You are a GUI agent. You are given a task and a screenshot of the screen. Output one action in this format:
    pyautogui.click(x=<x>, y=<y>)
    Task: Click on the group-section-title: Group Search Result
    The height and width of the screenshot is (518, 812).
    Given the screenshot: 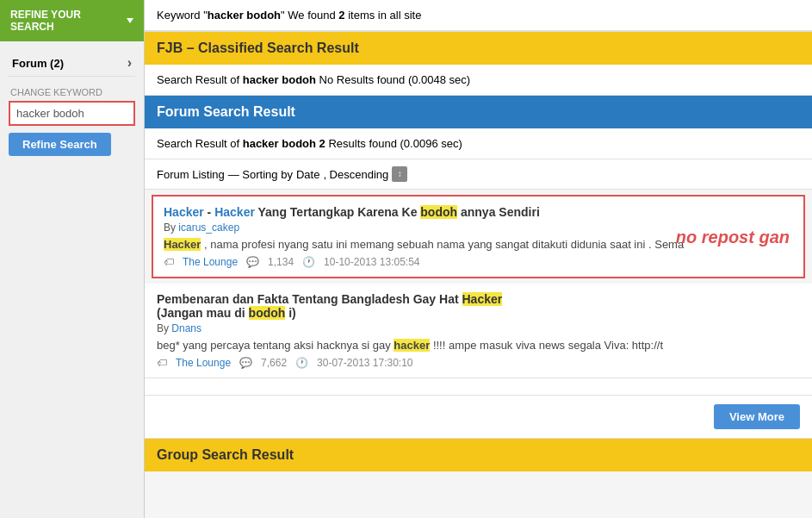 What is the action you would take?
    pyautogui.click(x=226, y=455)
    